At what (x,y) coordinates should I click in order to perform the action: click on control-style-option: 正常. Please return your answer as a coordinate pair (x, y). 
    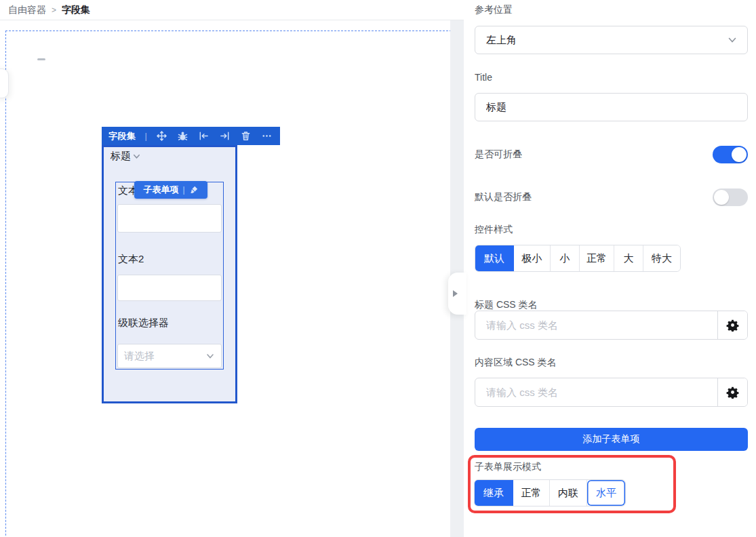
    Looking at the image, I should click on (597, 258).